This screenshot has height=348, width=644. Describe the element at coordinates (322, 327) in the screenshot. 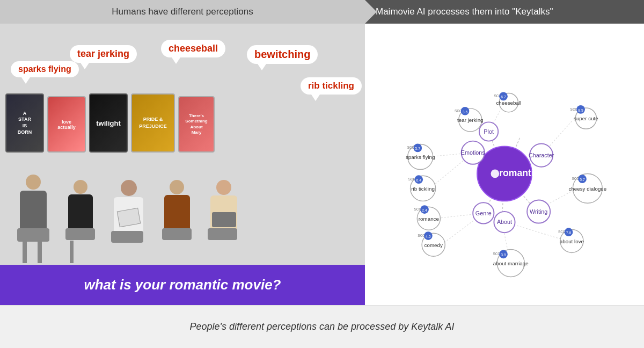

I see `bottom-caption: People's different perceptions can be pr…` at that location.